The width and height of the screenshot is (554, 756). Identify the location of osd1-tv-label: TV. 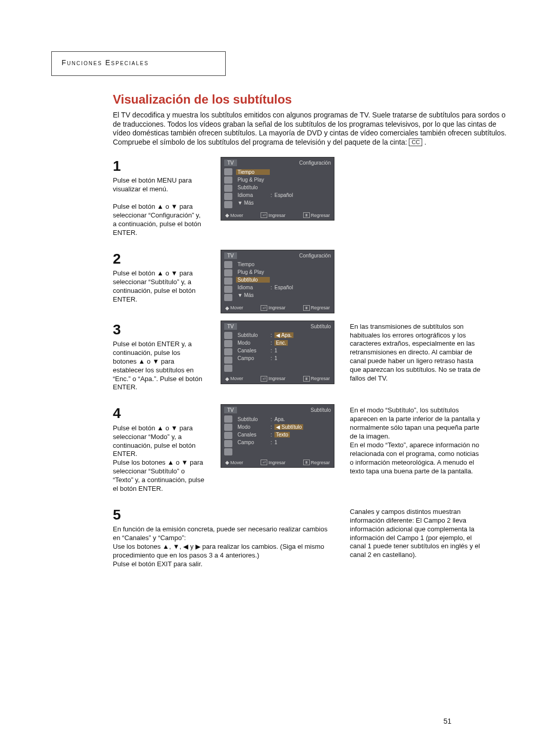
(231, 163).